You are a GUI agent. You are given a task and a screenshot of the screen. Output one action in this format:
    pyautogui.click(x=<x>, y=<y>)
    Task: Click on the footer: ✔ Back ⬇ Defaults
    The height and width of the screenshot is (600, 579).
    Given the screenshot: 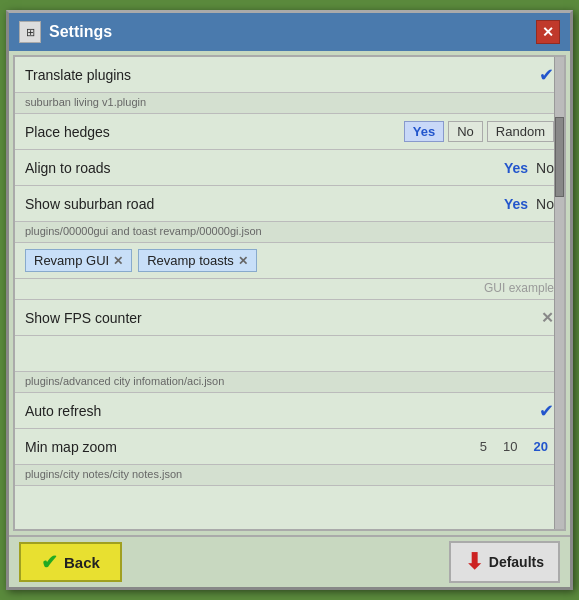 What is the action you would take?
    pyautogui.click(x=290, y=561)
    